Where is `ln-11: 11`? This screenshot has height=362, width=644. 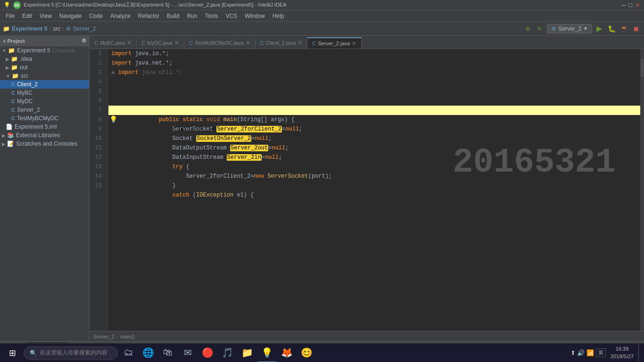 ln-11: 11 is located at coordinates (97, 148).